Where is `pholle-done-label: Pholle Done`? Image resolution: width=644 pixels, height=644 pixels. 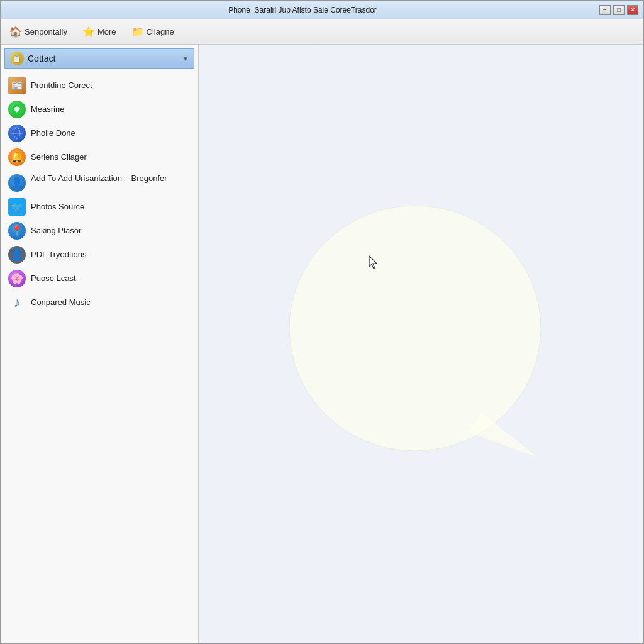
pholle-done-label: Pholle Done is located at coordinates (111, 133).